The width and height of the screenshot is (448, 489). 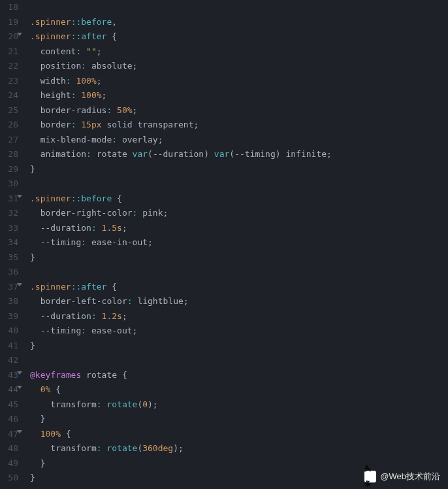 I want to click on code-line: 0% {, so click(x=239, y=390).